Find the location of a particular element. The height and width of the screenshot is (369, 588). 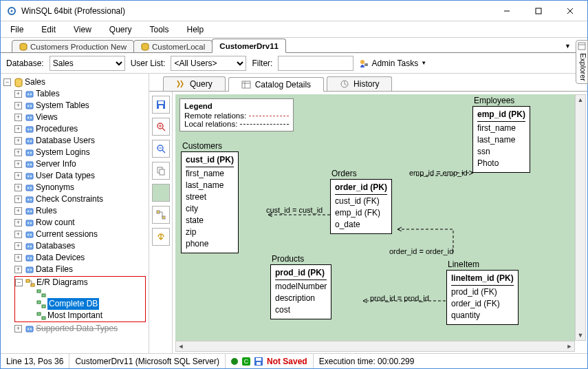

scroll-right-icon: ► is located at coordinates (569, 346).